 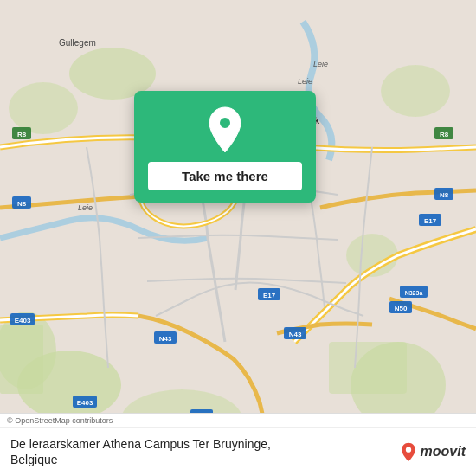 I want to click on moovit-logo: moovit, so click(x=433, y=452).